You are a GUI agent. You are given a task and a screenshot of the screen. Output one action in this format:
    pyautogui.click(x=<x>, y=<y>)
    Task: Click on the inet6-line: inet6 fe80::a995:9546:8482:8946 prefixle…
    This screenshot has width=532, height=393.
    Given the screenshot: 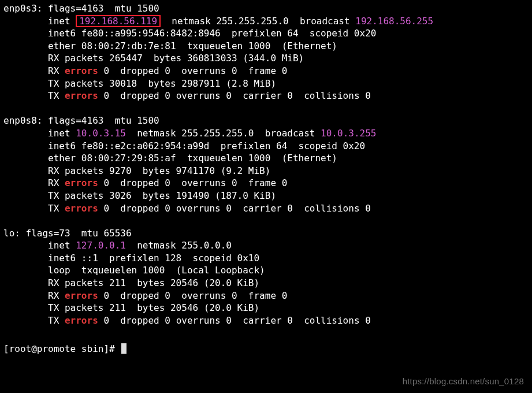 What is the action you would take?
    pyautogui.click(x=266, y=34)
    